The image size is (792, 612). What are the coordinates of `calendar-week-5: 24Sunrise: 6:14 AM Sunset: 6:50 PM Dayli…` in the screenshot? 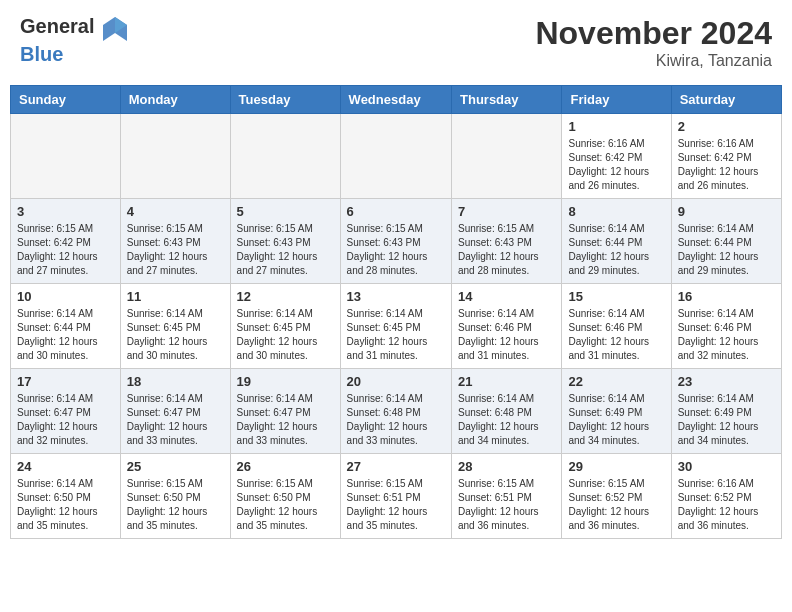 It's located at (396, 496).